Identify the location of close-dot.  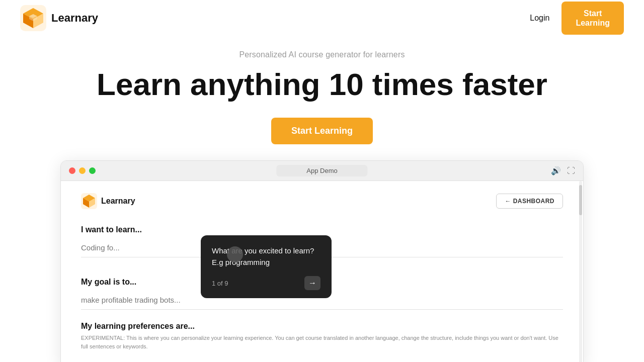
(72, 171).